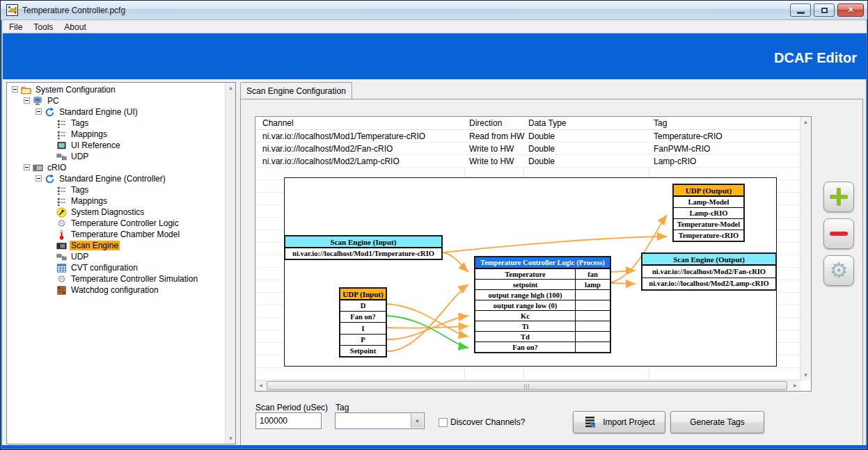  Describe the element at coordinates (61, 280) in the screenshot. I see `gear-icon` at that location.